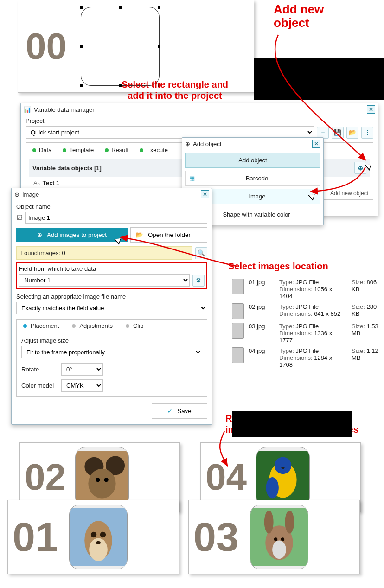 The image size is (384, 588). Describe the element at coordinates (41, 326) in the screenshot. I see `subtab-placement: Placement` at that location.